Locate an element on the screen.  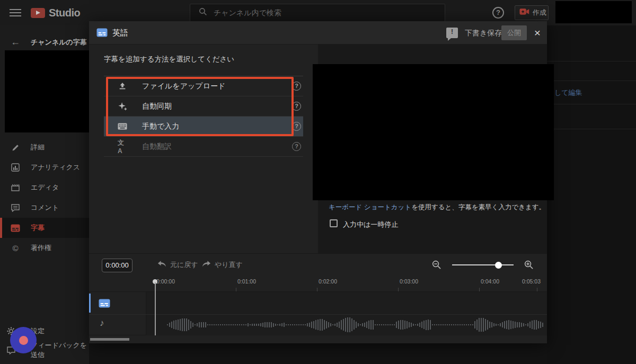
pencil-icon is located at coordinates (15, 147).